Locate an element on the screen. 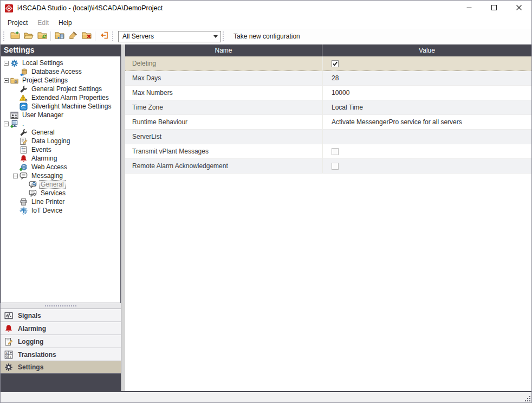 The width and height of the screenshot is (532, 403). take-new-configuration-button: Take new configuration is located at coordinates (267, 36).